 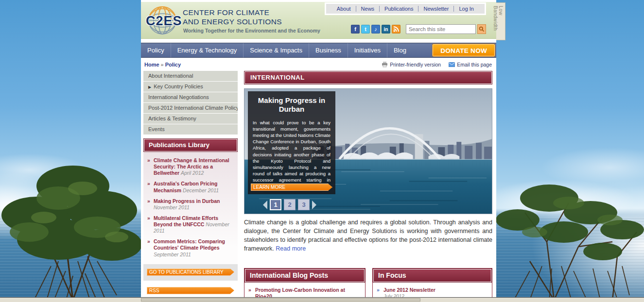 What do you see at coordinates (276, 50) in the screenshot?
I see `nav-item-science-impacts: Science & Impacts` at bounding box center [276, 50].